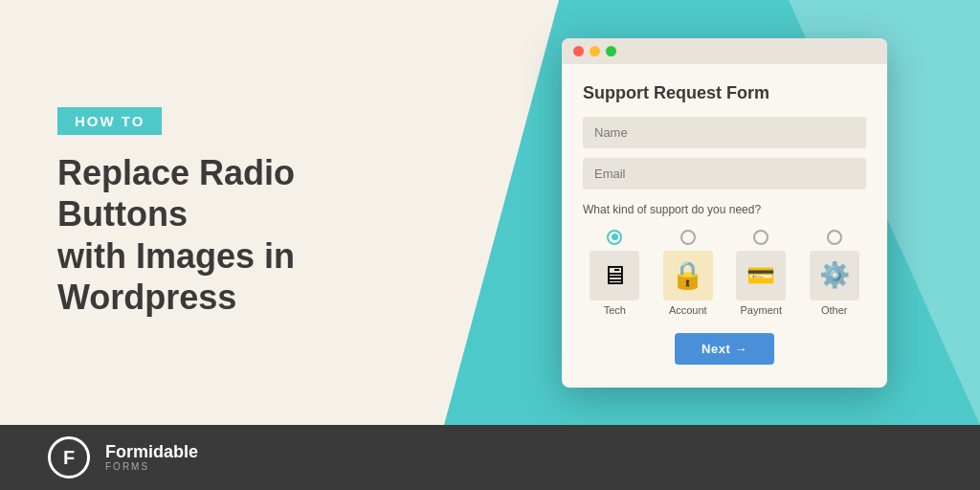 Image resolution: width=980 pixels, height=490 pixels. I want to click on radio-tech, so click(614, 237).